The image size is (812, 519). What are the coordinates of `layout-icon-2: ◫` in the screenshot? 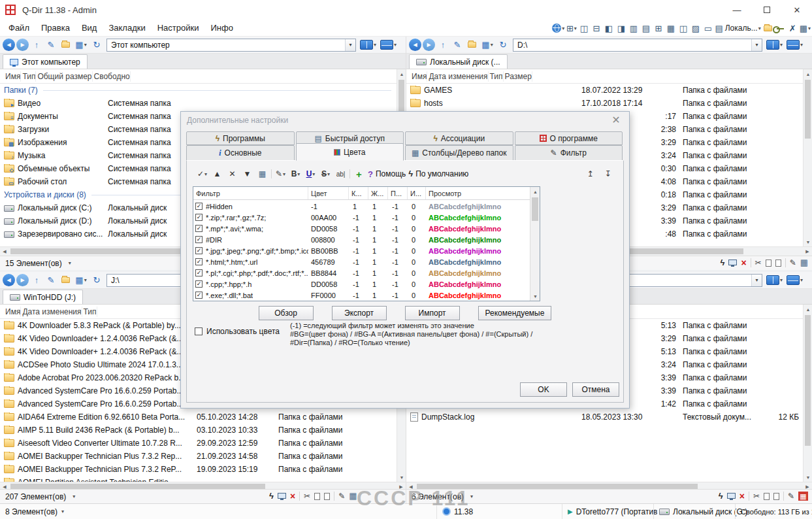 It's located at (584, 28).